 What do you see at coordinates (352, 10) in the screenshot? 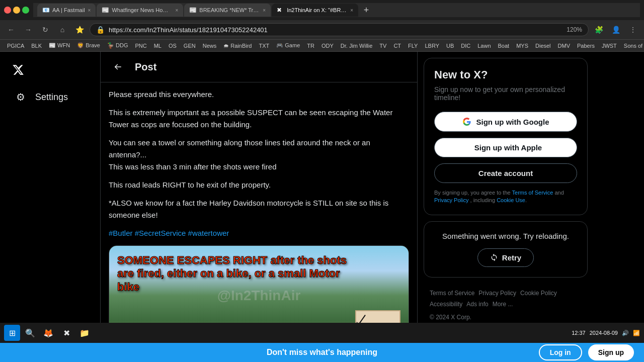
I see `tab-close-x: ×` at bounding box center [352, 10].